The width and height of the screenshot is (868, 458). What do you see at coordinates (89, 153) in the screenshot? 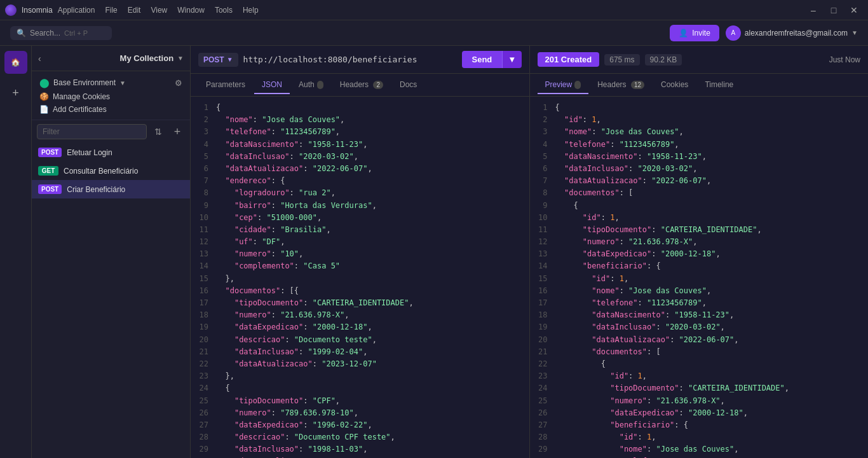
I see `request-name: Efetuar Login` at bounding box center [89, 153].